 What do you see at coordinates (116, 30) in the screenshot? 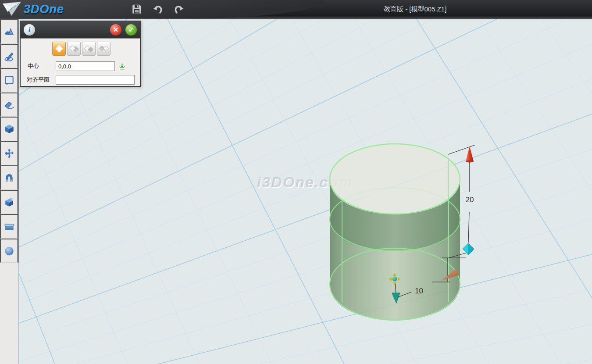
I see `cancel-button: ✕` at bounding box center [116, 30].